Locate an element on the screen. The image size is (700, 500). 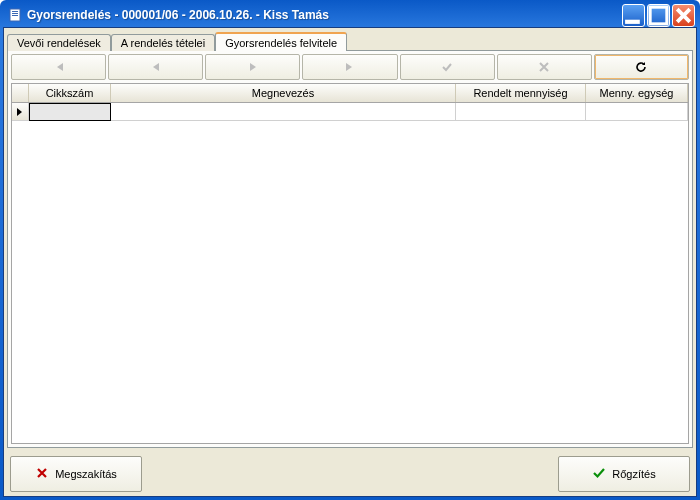
close-button is located at coordinates (684, 16).